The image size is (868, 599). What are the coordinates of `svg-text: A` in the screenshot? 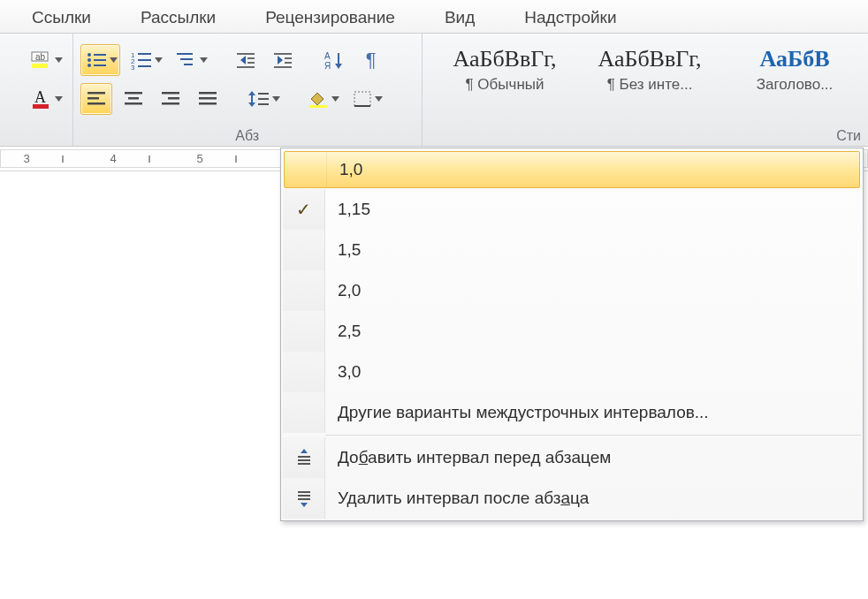 It's located at (327, 57).